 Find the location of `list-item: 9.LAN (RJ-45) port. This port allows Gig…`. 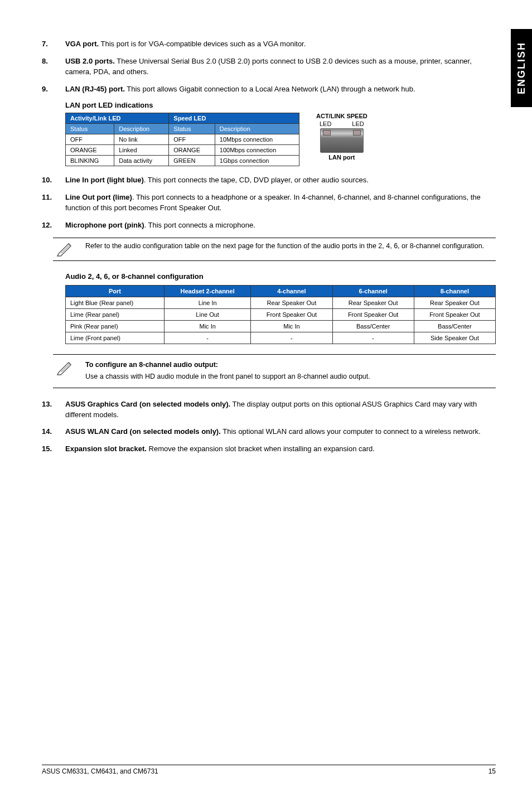

list-item: 9.LAN (RJ-45) port. This port allows Gig… is located at coordinates (269, 89).